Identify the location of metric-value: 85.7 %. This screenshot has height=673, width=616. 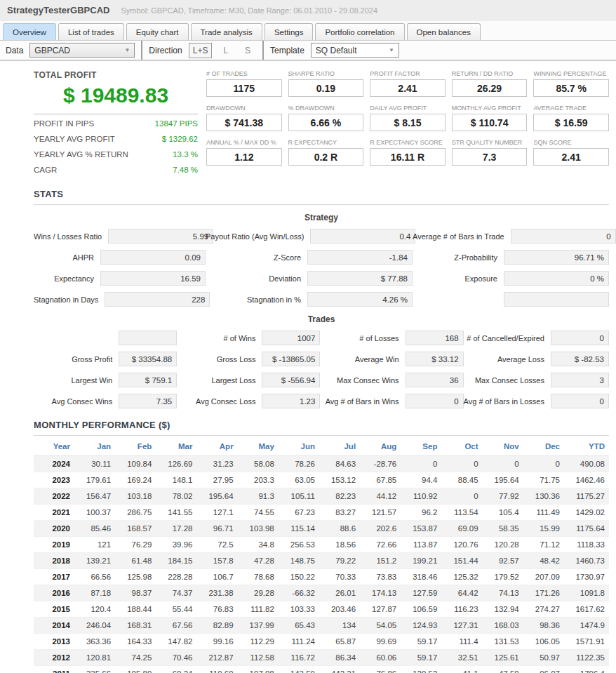
(571, 88).